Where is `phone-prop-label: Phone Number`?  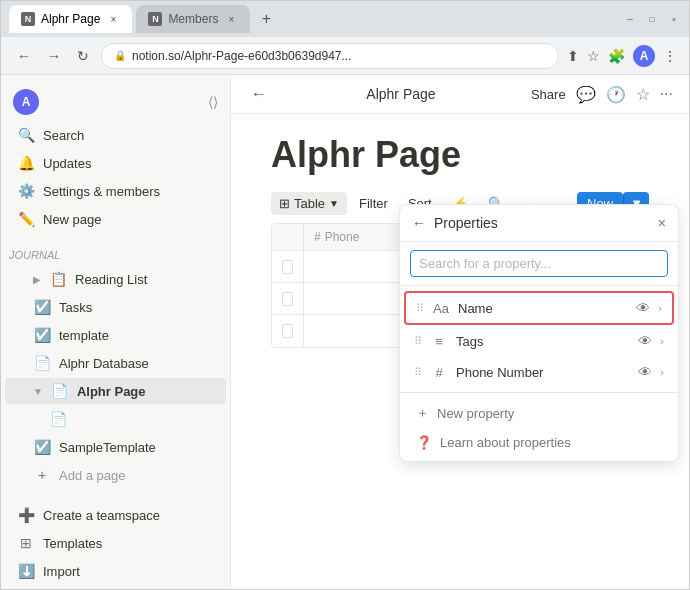 phone-prop-label: Phone Number is located at coordinates (543, 372).